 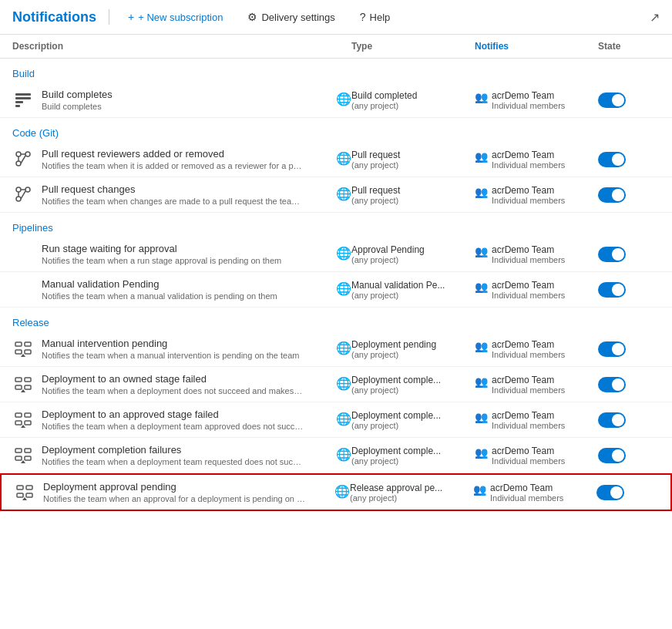 What do you see at coordinates (182, 100) in the screenshot?
I see `desc-cell: Build completesBuild completes🌐` at bounding box center [182, 100].